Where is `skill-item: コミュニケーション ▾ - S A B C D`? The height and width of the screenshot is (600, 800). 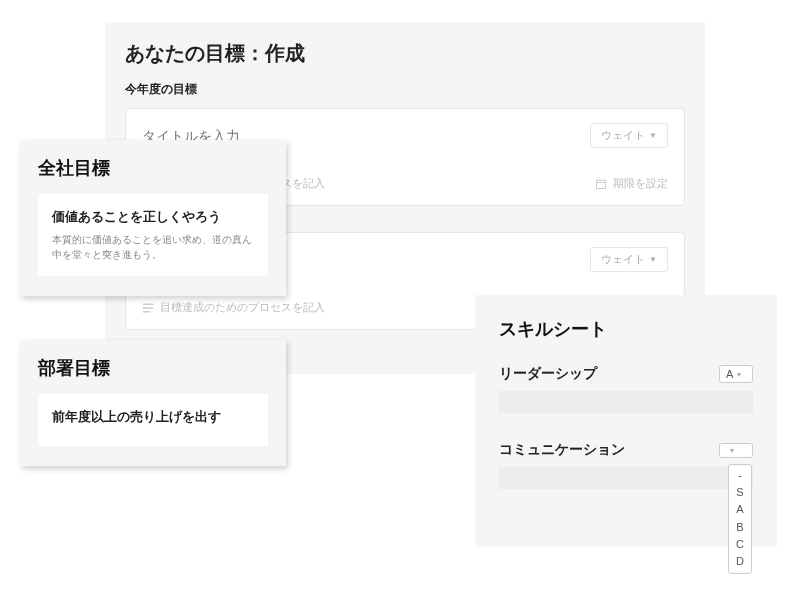 skill-item: コミュニケーション ▾ - S A B C D is located at coordinates (626, 465).